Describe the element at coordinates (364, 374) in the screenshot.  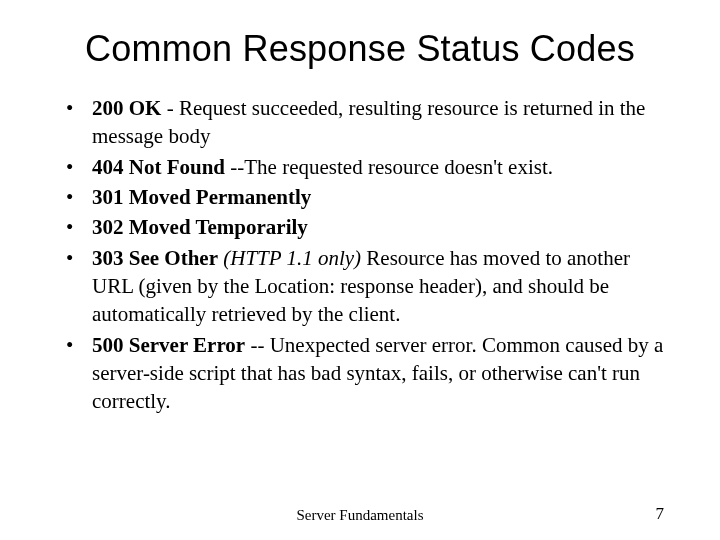
I see `list-item: 500 Server Error -- Unexpected server er…` at that location.